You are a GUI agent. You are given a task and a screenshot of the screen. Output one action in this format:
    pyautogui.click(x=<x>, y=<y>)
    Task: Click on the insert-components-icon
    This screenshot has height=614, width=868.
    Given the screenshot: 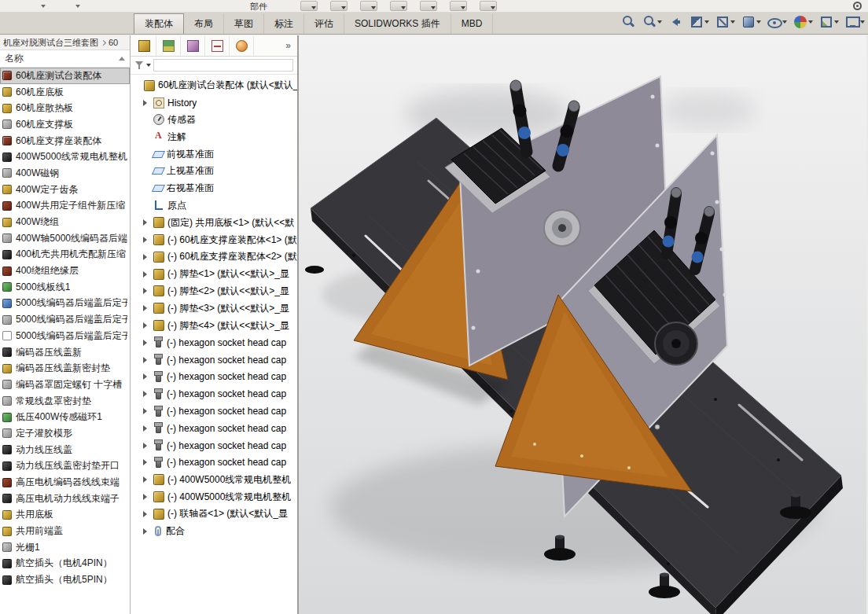 What is the action you would take?
    pyautogui.click(x=309, y=6)
    